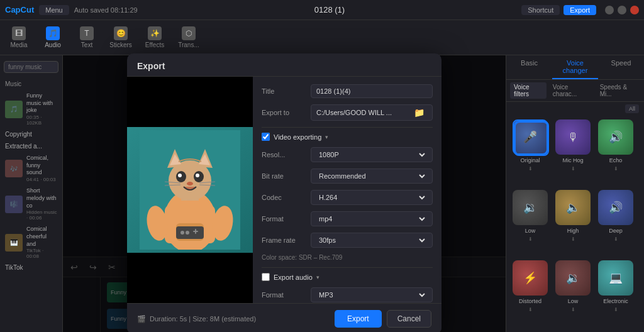  I want to click on tab-voice-changer: Voice changer, so click(575, 67).